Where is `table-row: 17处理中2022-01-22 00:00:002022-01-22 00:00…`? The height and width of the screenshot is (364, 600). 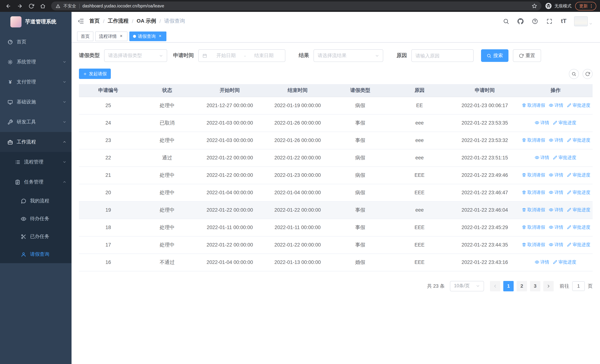
table-row: 17处理中2022-01-22 00:00:002022-01-22 00:00… is located at coordinates (336, 245).